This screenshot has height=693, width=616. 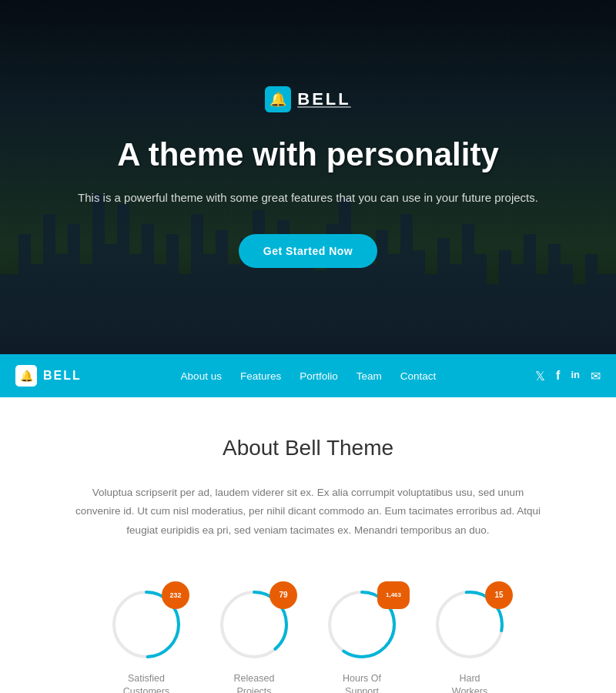 I want to click on navbar: 🔔 BELL About us Features Portfolio Team …, so click(x=308, y=376).